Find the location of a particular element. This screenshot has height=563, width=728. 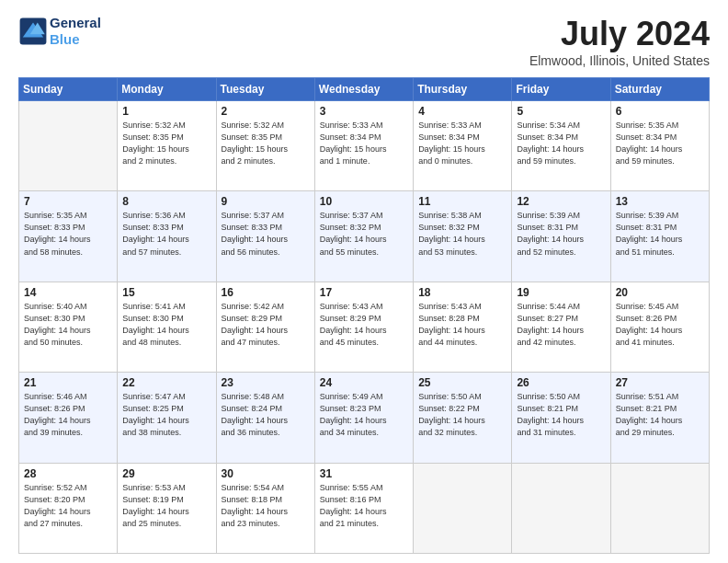

day-number: 30 is located at coordinates (266, 474).